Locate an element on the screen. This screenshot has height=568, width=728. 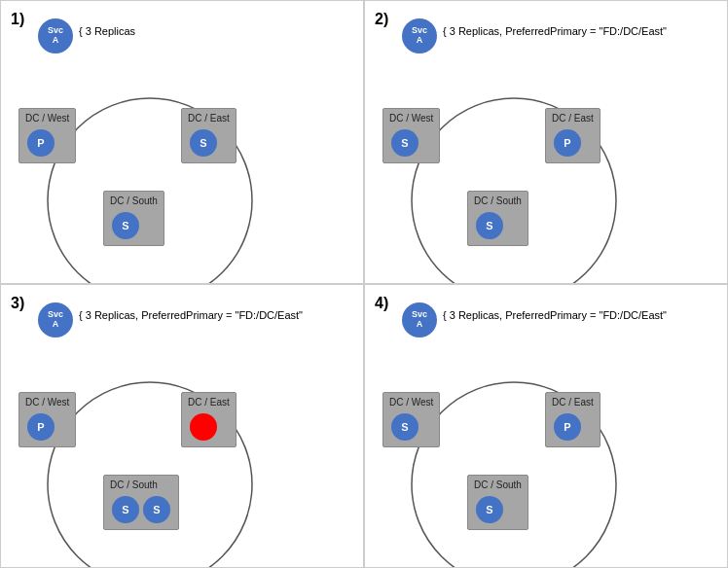
replica-q2-2-0: S is located at coordinates (490, 226).